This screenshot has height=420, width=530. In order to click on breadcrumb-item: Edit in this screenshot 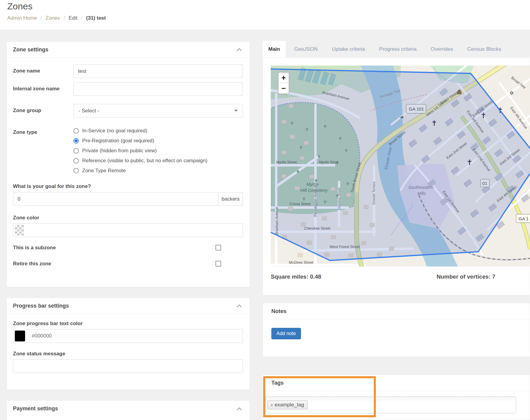, I will do `click(73, 18)`.